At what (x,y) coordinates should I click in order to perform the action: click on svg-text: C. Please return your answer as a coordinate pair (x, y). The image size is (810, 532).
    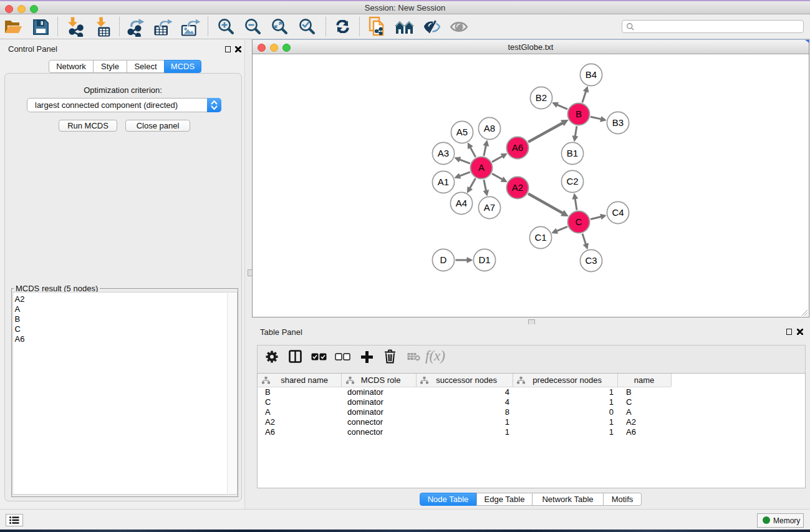
    Looking at the image, I should click on (579, 222).